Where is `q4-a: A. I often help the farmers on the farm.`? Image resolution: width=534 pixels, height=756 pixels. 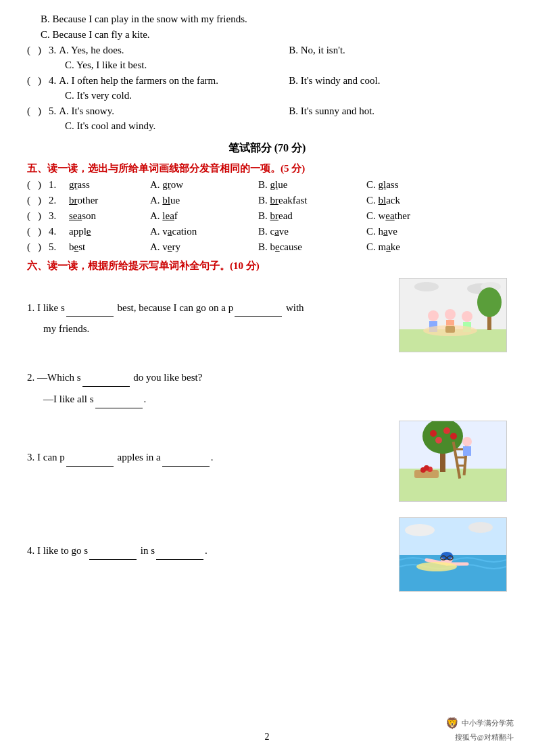 q4-a: A. I often help the farmers on the farm. is located at coordinates (174, 81).